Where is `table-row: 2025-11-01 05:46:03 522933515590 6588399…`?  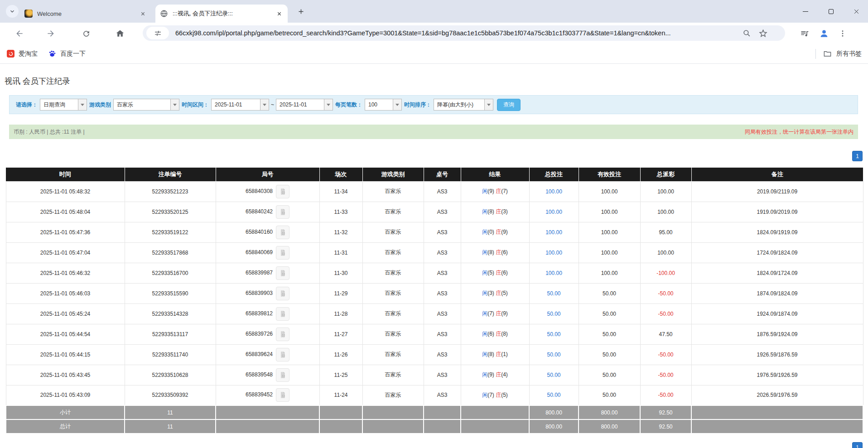 table-row: 2025-11-01 05:46:03 522933515590 6588399… is located at coordinates (434, 294).